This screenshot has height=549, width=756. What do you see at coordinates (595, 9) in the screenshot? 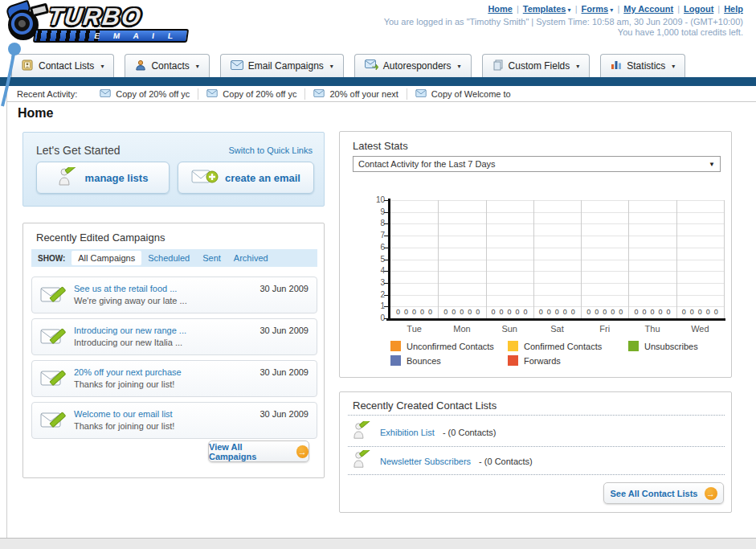
I see `nav-link-forms: Forms` at bounding box center [595, 9].